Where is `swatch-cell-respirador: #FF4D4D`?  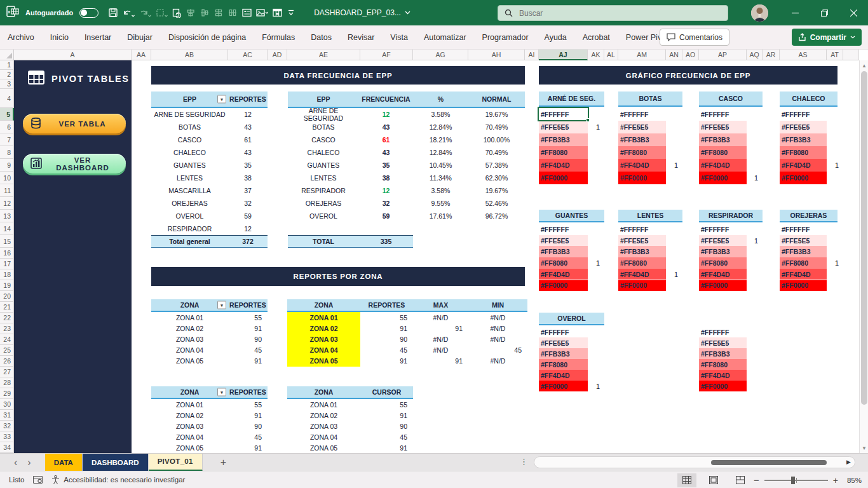 swatch-cell-respirador: #FF4D4D is located at coordinates (723, 274).